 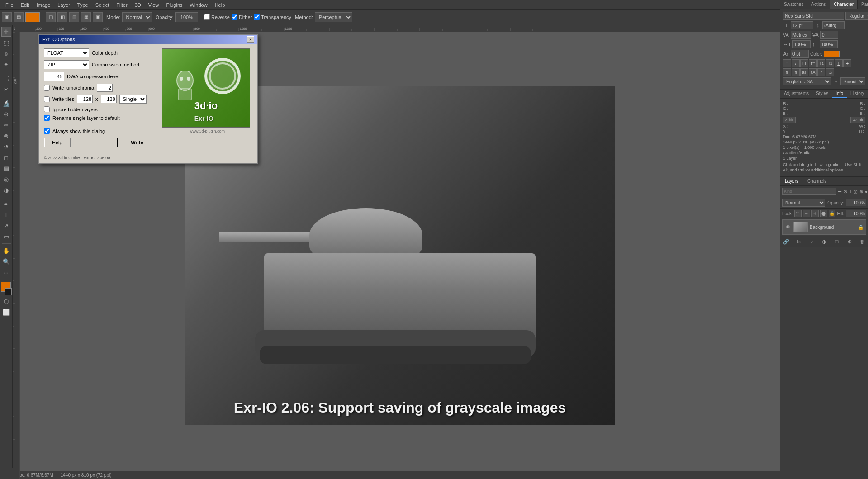 What do you see at coordinates (822, 94) in the screenshot?
I see `tab-styles: Styles` at bounding box center [822, 94].